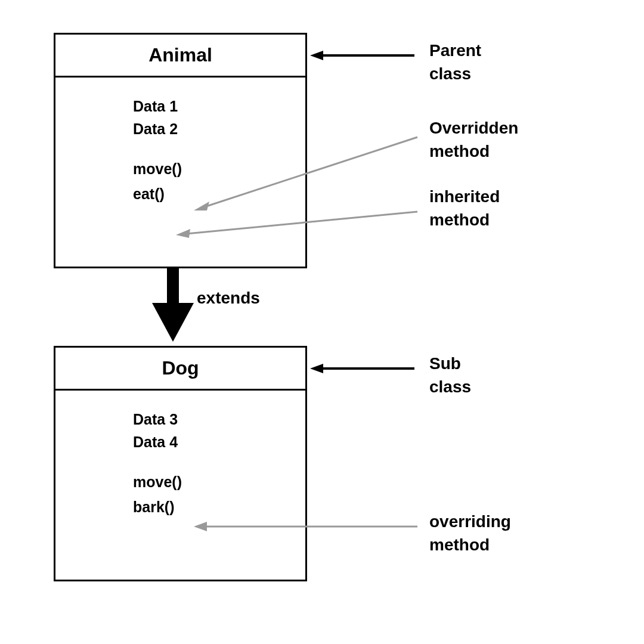 The width and height of the screenshot is (644, 644). I want to click on arrow-sub-class-icon, so click(364, 370).